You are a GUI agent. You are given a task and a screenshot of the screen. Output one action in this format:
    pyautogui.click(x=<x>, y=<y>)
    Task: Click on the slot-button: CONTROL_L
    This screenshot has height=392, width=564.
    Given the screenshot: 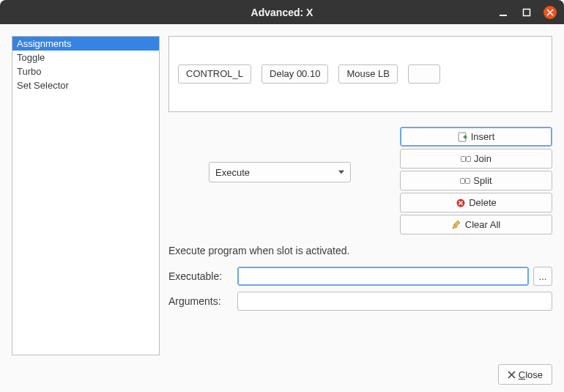 What is the action you would take?
    pyautogui.click(x=215, y=74)
    